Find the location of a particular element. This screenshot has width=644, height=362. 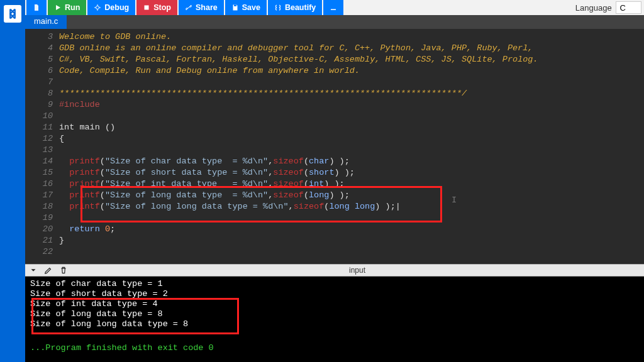

tab-main-c: main.c is located at coordinates (46, 22).